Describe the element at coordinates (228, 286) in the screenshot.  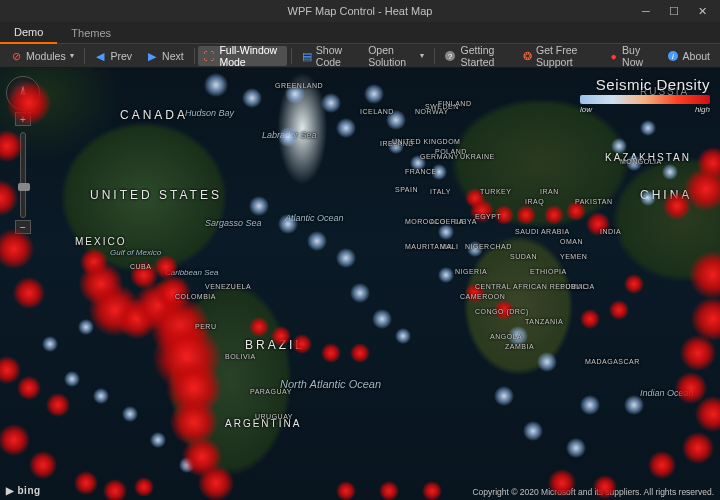
I see `country-label-small: VENEZUELA` at that location.